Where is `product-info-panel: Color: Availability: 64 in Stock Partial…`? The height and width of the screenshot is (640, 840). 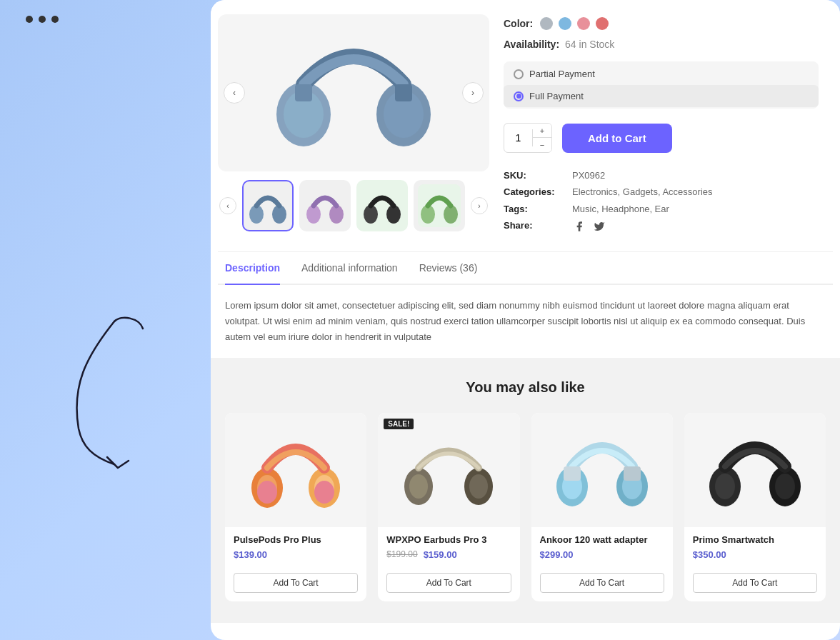 product-info-panel: Color: Availability: 64 in Stock Partial… is located at coordinates (661, 126).